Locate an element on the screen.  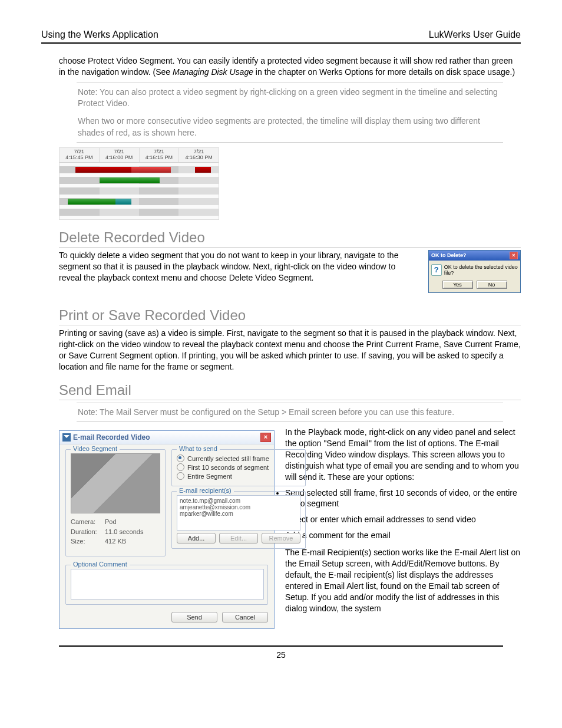
email-icon is located at coordinates (67, 437).